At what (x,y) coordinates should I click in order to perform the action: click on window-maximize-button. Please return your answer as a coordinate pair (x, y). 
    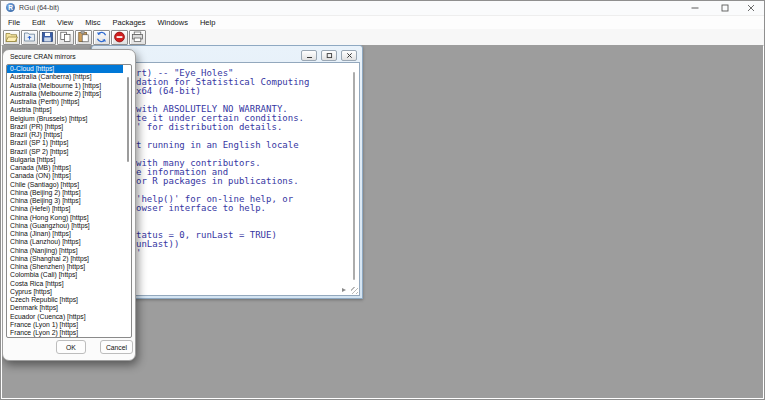
    Looking at the image, I should click on (725, 8).